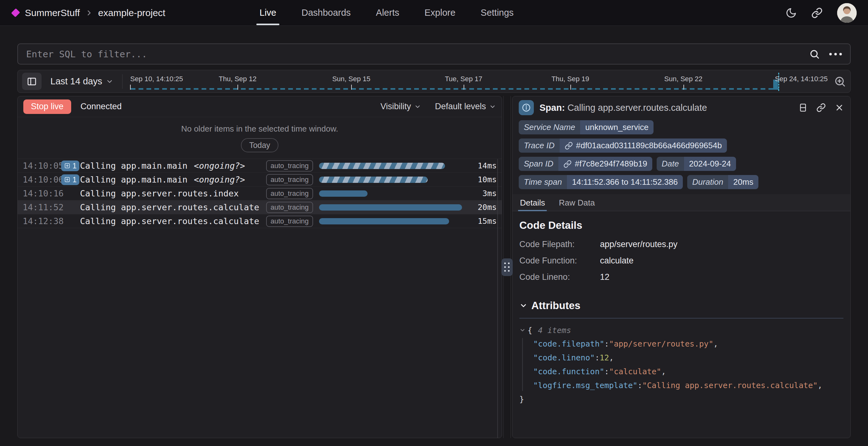  Describe the element at coordinates (173, 208) in the screenshot. I see `row-message: Calling app.server.routes.calculate` at that location.